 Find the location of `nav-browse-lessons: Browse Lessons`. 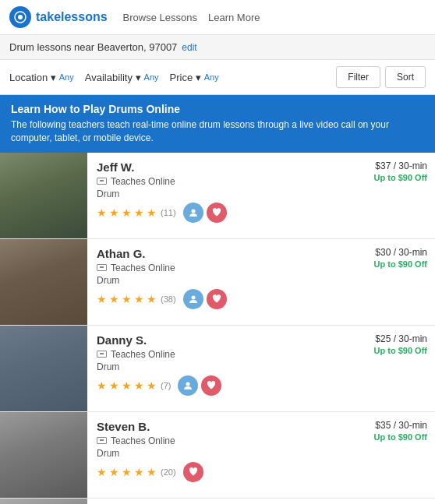

nav-browse-lessons: Browse Lessons is located at coordinates (161, 17).